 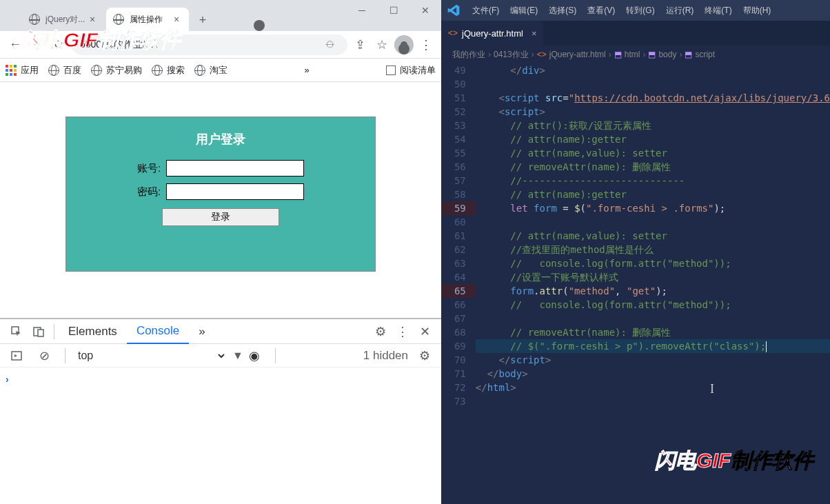 What do you see at coordinates (636, 54) in the screenshot?
I see `breadcrumb: 我的作业› 0413作业› <> jQuery-attr.html› ⬒ htm…` at bounding box center [636, 54].